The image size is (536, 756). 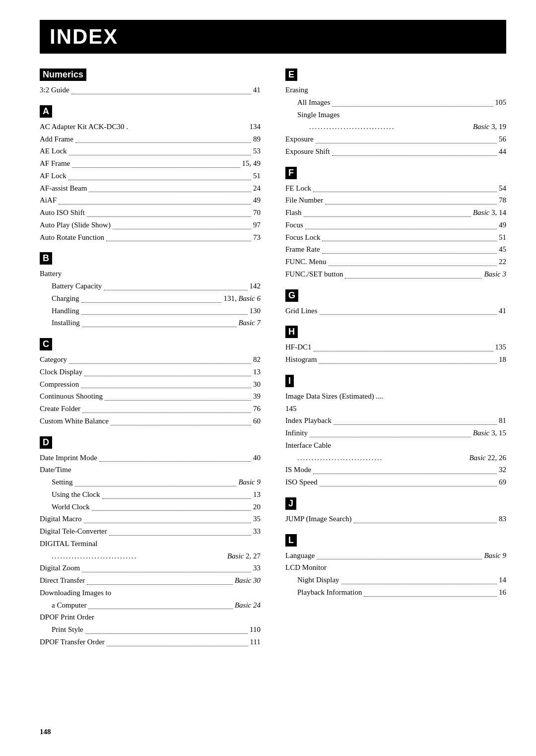 What do you see at coordinates (396, 593) in the screenshot?
I see `index-entry: Playback Information16` at bounding box center [396, 593].